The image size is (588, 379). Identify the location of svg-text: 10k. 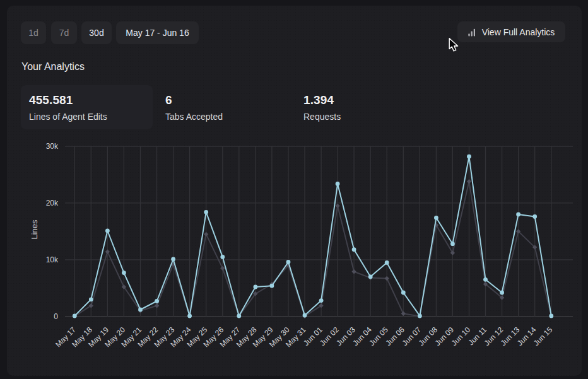
(52, 260).